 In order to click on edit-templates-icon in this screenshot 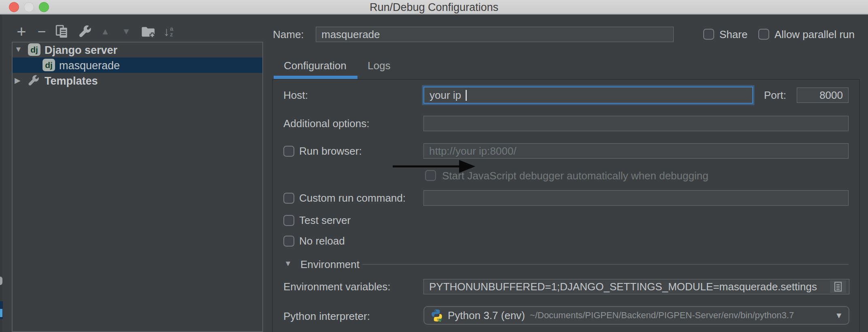, I will do `click(85, 32)`.